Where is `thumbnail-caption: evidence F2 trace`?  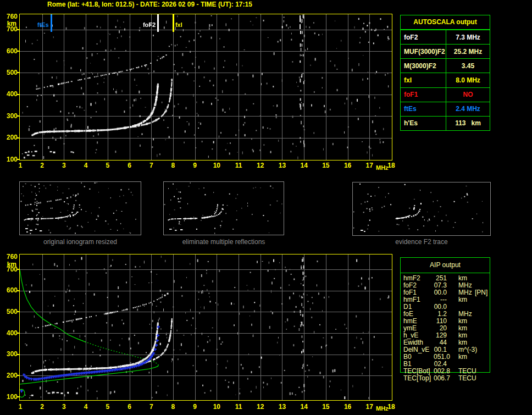
thumbnail-caption: evidence F2 trace is located at coordinates (422, 242).